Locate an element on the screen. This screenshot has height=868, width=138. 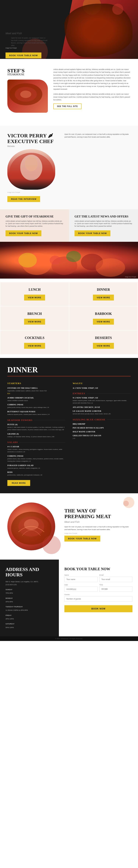
name-field: Name is located at coordinates (81, 578).